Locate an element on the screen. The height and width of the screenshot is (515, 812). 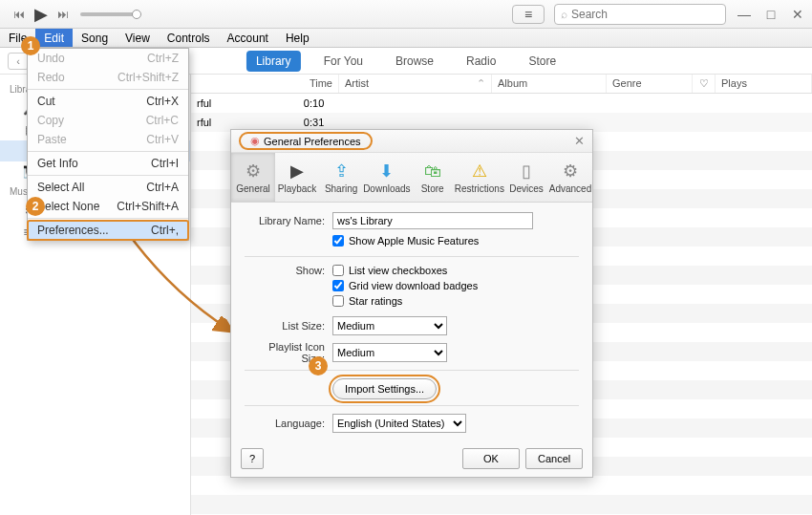
menu-undo: UndoCtrl+Z is located at coordinates (108, 58).